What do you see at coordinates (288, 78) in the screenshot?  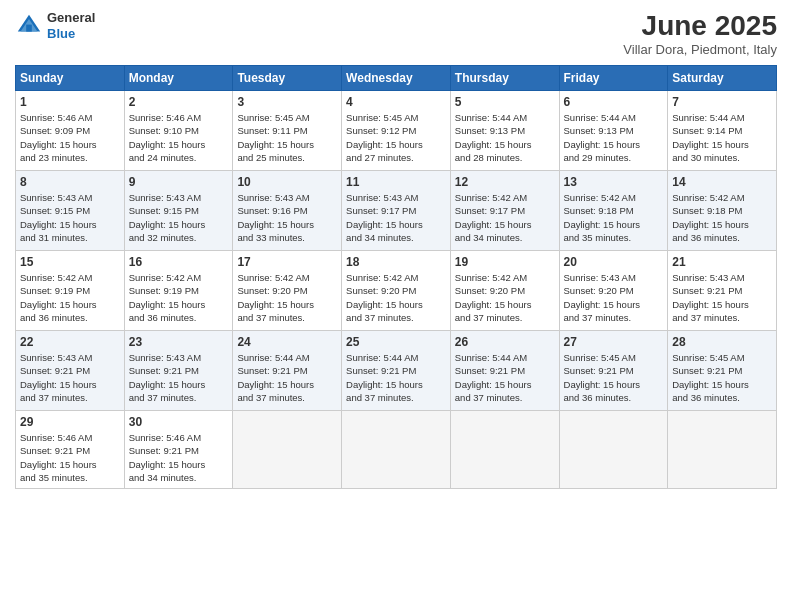 I see `col-header-tuesday: Tuesday` at bounding box center [288, 78].